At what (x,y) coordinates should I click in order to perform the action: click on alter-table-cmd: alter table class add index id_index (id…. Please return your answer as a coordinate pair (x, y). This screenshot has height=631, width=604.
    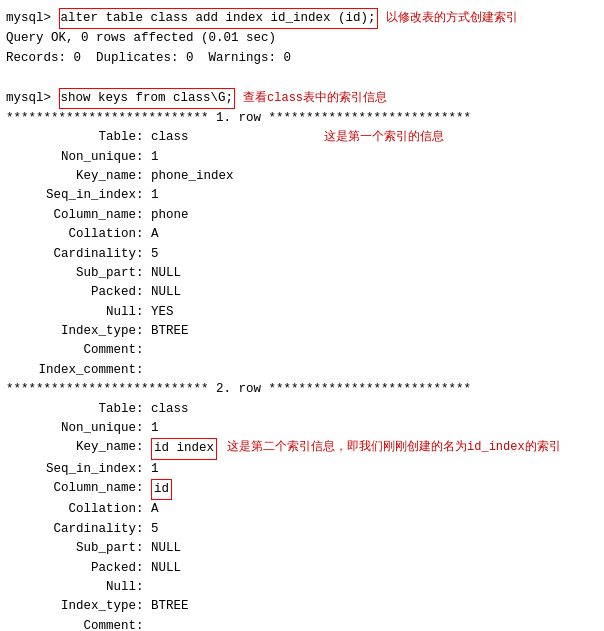
    Looking at the image, I should click on (218, 18).